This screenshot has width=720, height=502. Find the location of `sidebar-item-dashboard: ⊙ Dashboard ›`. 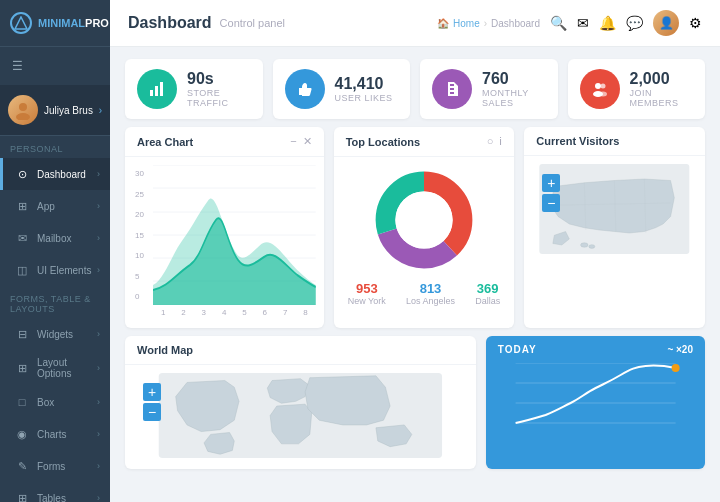

sidebar-item-dashboard: ⊙ Dashboard › is located at coordinates (55, 174).